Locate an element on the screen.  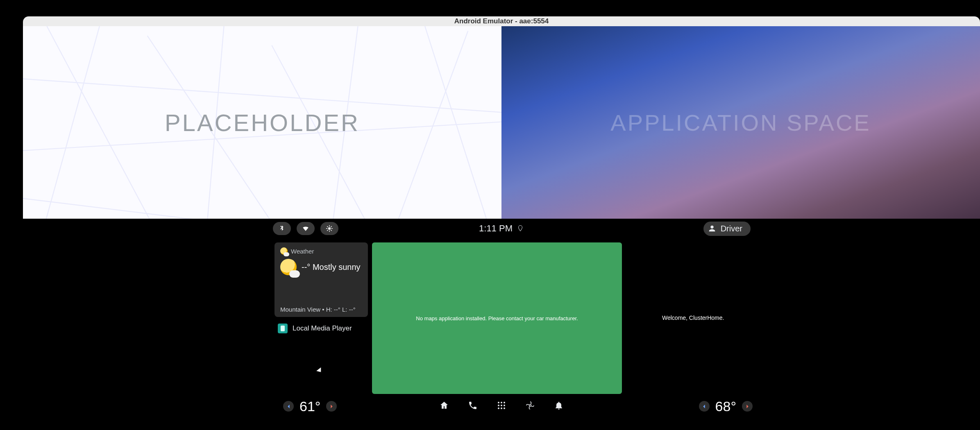
hvac-left-temp: 61° is located at coordinates (310, 406).